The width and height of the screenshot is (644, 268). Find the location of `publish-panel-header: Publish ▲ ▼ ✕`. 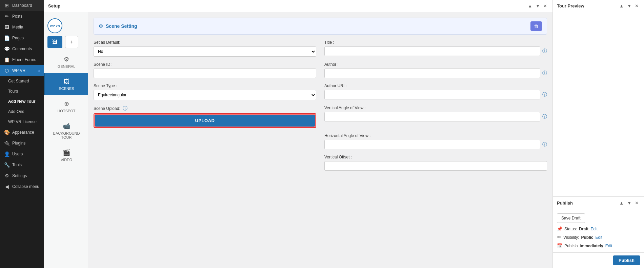

publish-panel-header: Publish ▲ ▼ ✕ is located at coordinates (599, 203).